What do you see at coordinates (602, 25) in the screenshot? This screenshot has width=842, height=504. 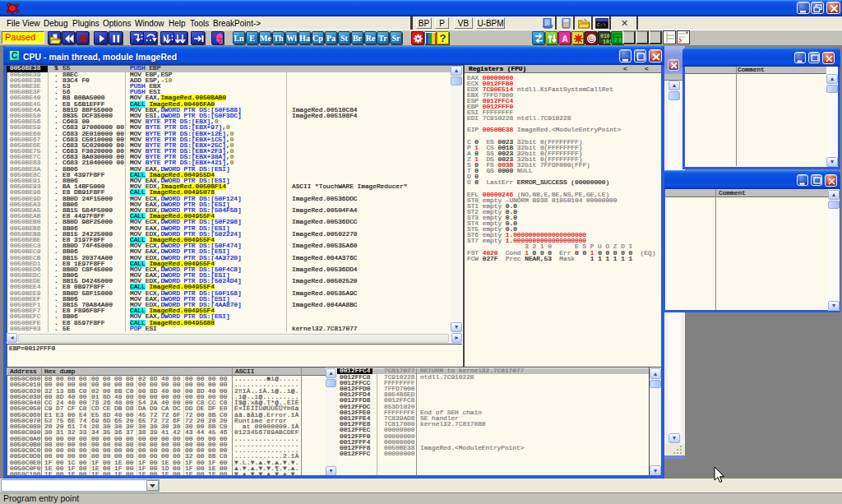 I see `svg-text: C:\` at bounding box center [602, 25].